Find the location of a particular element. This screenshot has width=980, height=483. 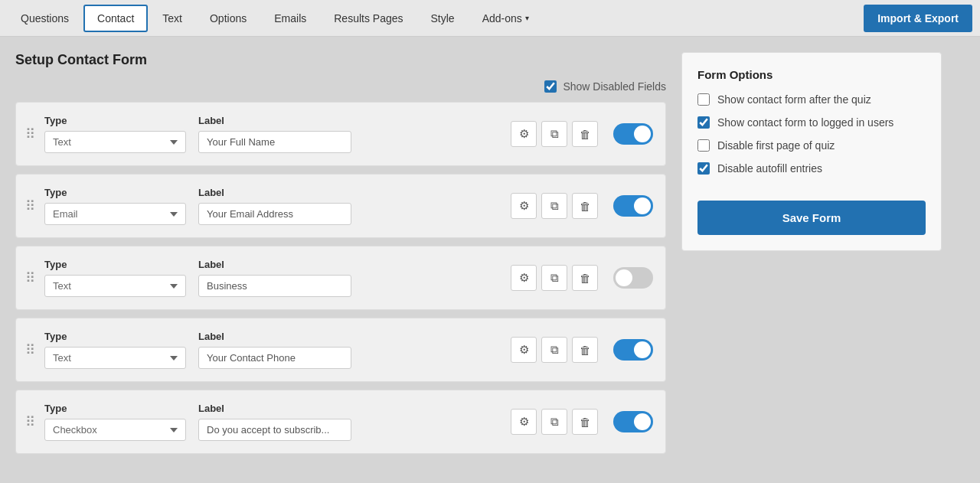

tab-emails: Emails is located at coordinates (290, 18).